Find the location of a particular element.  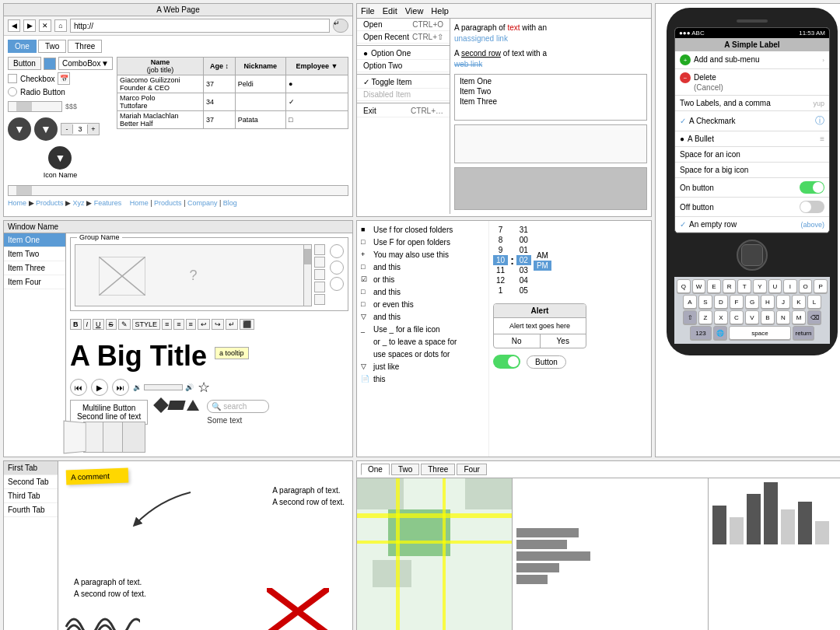

volume-track is located at coordinates (163, 387).